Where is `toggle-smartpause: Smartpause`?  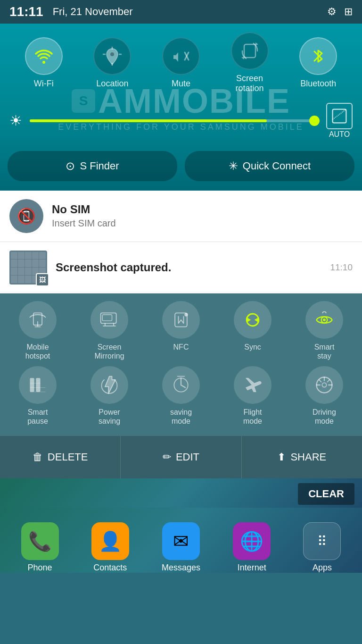 toggle-smartpause: Smartpause is located at coordinates (38, 396).